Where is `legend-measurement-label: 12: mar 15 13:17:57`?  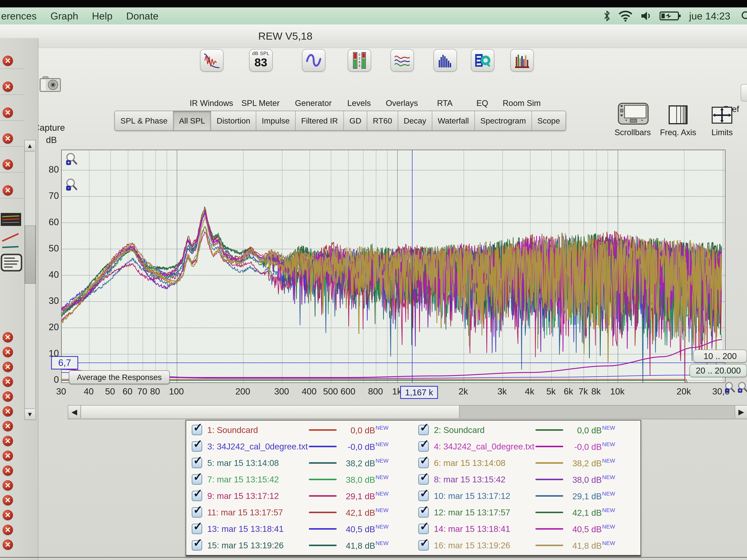
legend-measurement-label: 12: mar 15 13:17:57 is located at coordinates (485, 512).